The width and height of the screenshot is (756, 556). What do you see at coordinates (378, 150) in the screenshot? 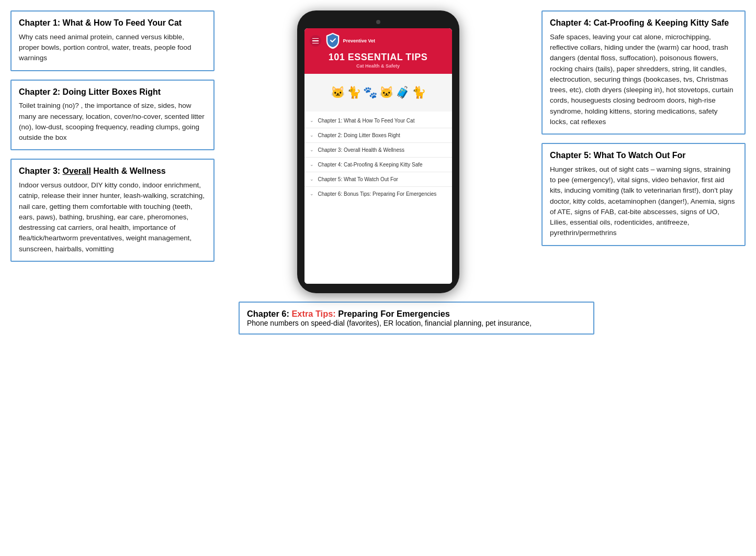
I see `chapter-list-item-3: ⌄ Chapter 3: Overall Health & Wellness` at bounding box center [378, 150].